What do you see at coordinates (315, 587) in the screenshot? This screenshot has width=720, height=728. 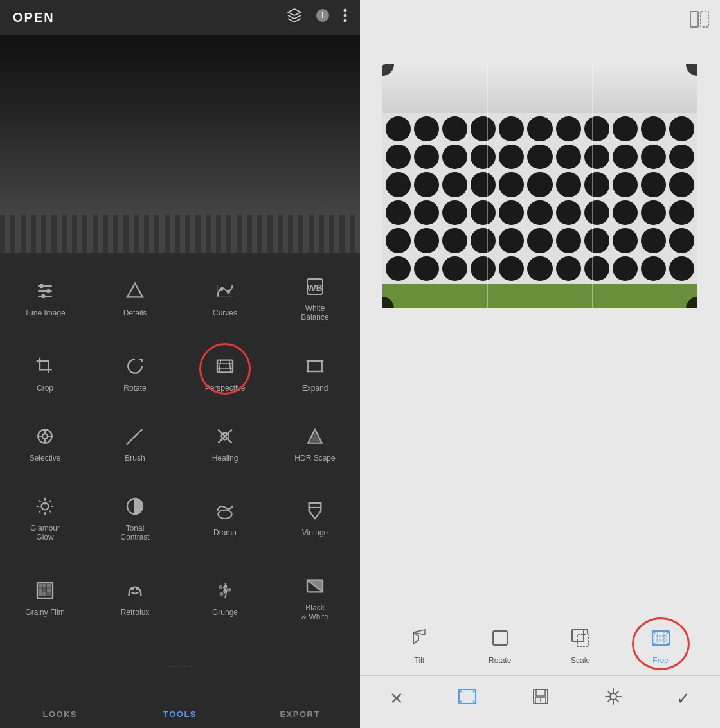 I see `black-white-icon` at bounding box center [315, 587].